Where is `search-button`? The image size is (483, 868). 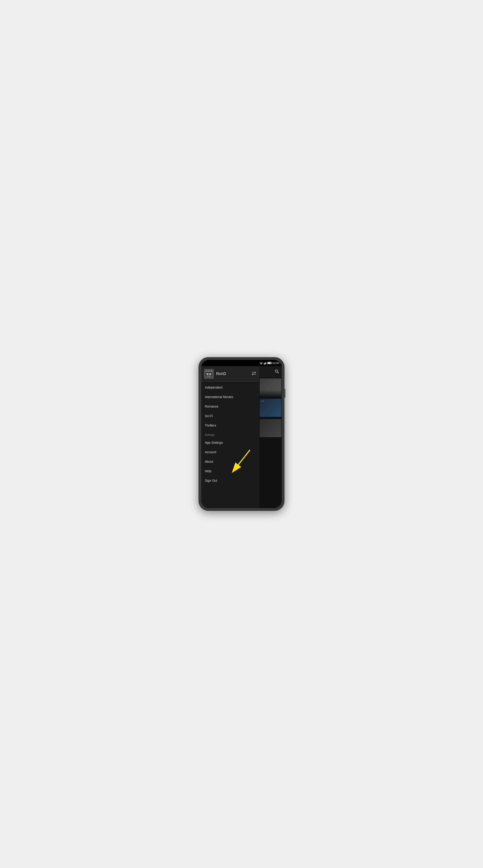
search-button is located at coordinates (277, 372).